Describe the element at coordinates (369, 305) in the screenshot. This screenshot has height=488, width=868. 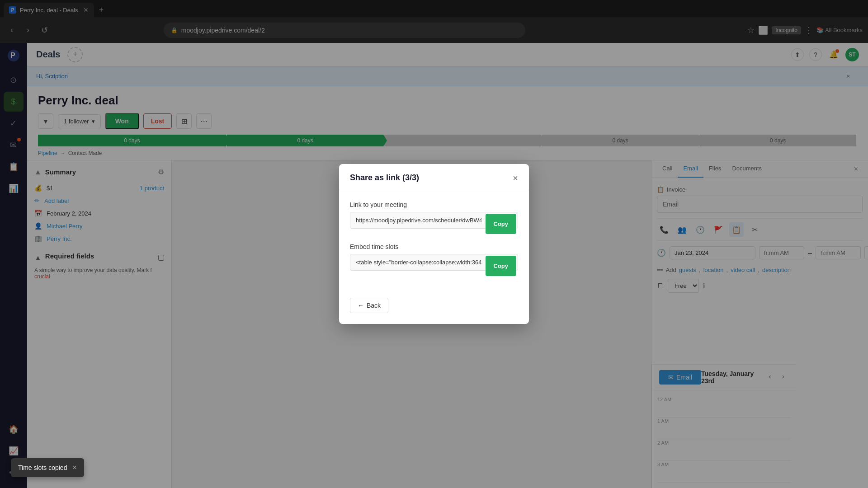
I see `back-button: ← Back` at that location.